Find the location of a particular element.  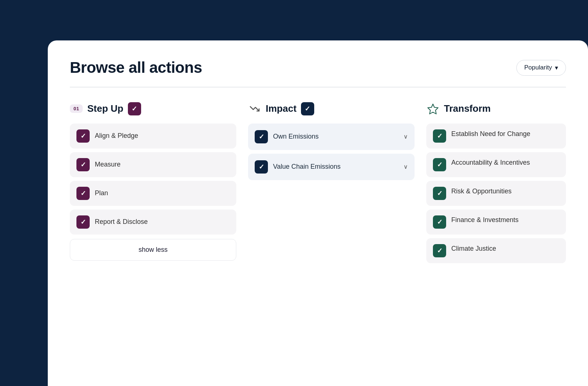

item-label: Accountability & Incentives is located at coordinates (505, 162).